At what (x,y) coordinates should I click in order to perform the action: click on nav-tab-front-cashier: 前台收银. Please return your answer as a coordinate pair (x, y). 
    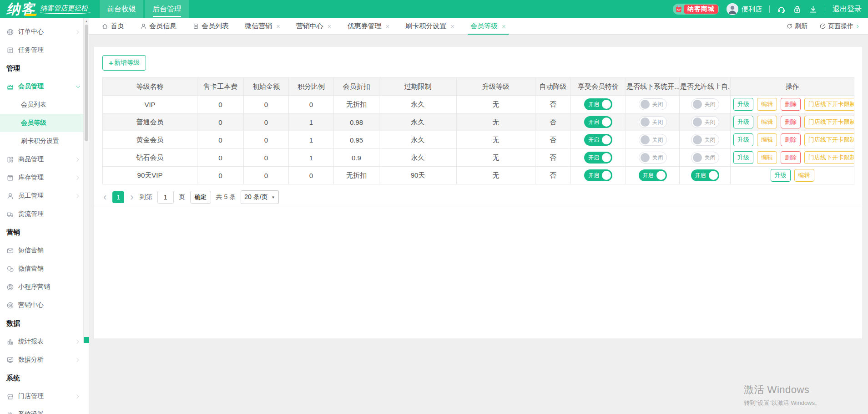
    Looking at the image, I should click on (121, 9).